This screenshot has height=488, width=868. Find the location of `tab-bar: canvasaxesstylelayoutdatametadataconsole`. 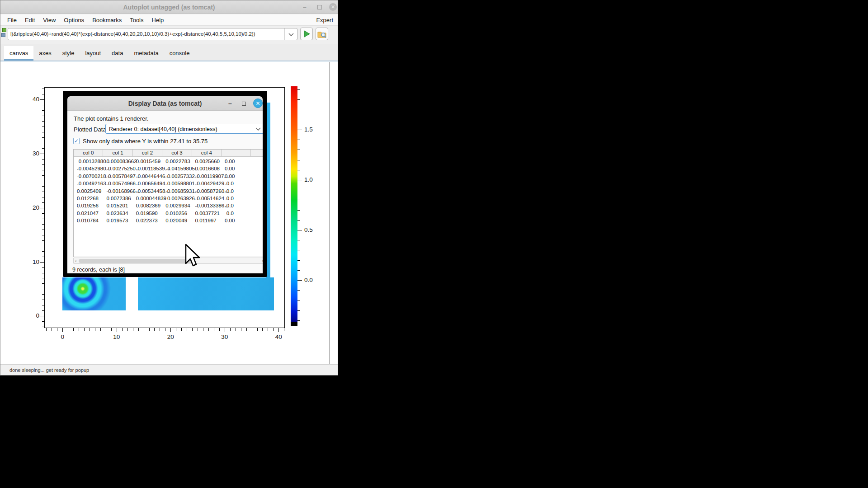

tab-bar: canvasaxesstylelayoutdatametadataconsole is located at coordinates (169, 52).